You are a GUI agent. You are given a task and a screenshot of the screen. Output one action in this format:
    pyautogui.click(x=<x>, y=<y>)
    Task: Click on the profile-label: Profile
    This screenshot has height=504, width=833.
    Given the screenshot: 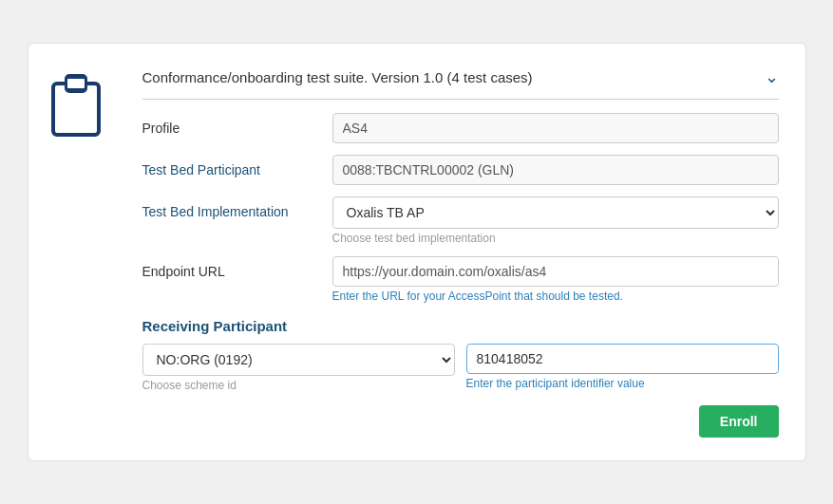 What is the action you would take?
    pyautogui.click(x=237, y=128)
    